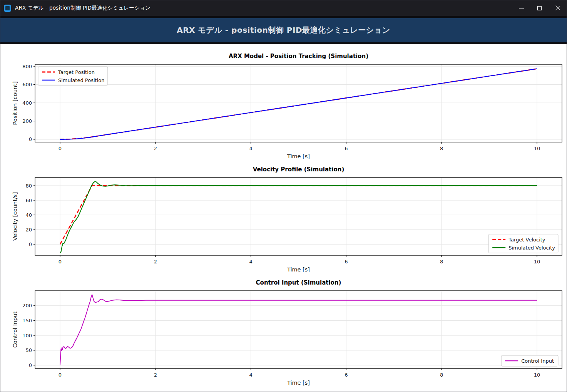  I want to click on close-button, so click(557, 8).